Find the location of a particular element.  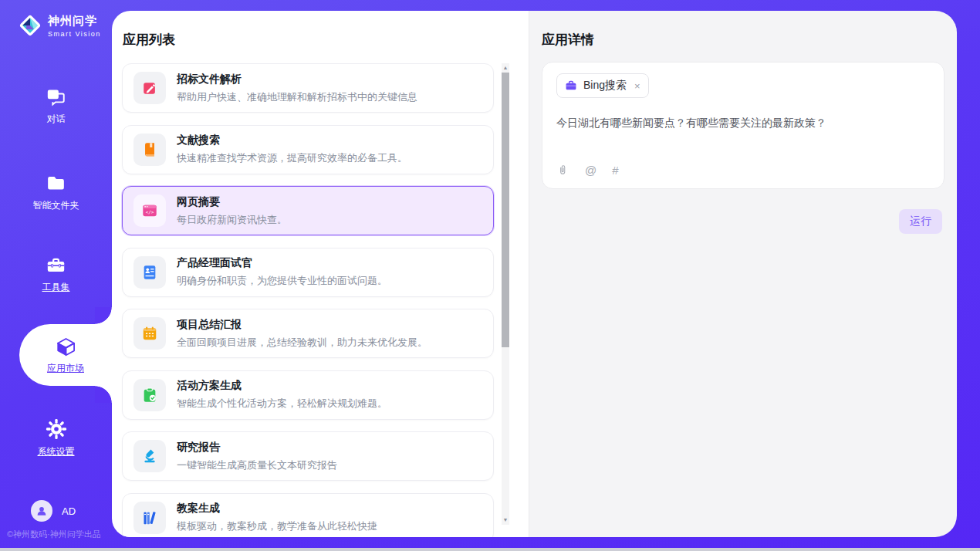

app-card-event-plan: 活动方案生成 智能生成个性化活动方案，轻松解决规划难题。 is located at coordinates (308, 395).